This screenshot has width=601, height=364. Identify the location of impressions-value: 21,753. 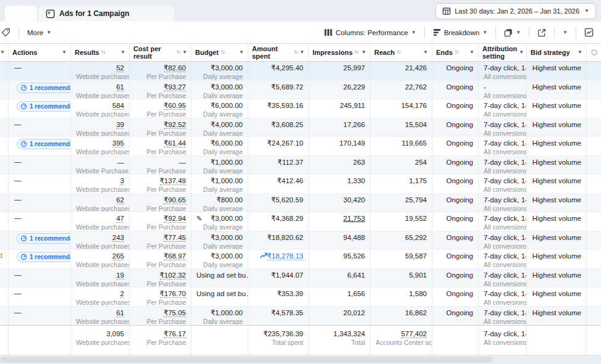
(355, 218).